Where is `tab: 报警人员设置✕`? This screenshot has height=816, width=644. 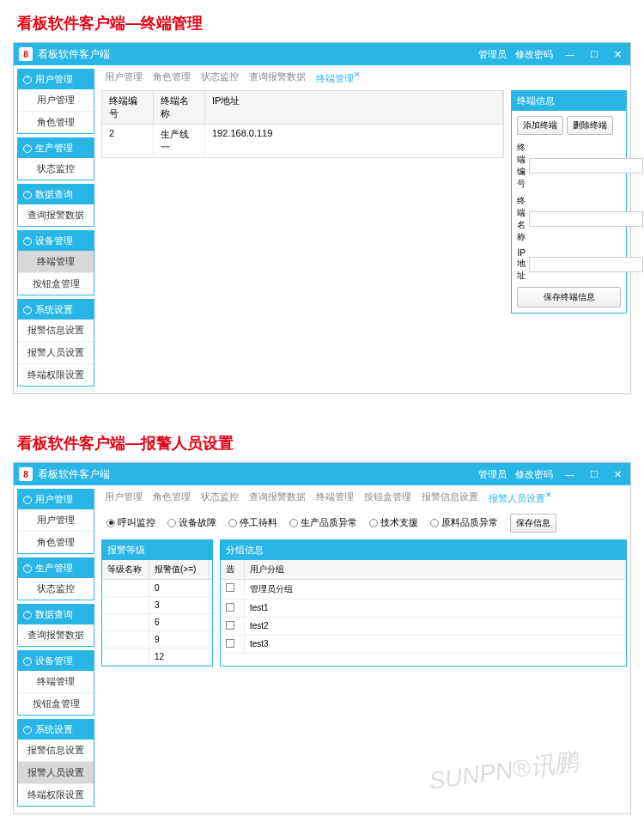 tab: 报警人员设置✕ is located at coordinates (520, 498).